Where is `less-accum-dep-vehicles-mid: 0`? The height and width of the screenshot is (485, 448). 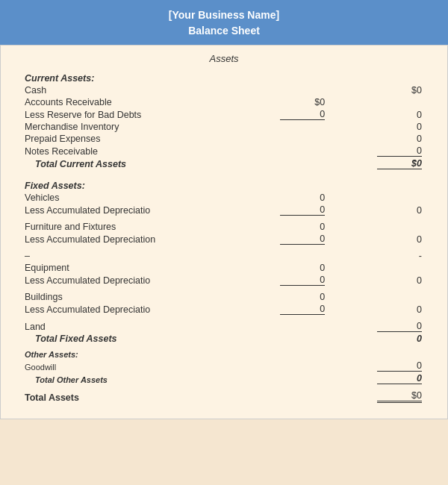
less-accum-dep-vehicles-mid: 0 is located at coordinates (302, 210).